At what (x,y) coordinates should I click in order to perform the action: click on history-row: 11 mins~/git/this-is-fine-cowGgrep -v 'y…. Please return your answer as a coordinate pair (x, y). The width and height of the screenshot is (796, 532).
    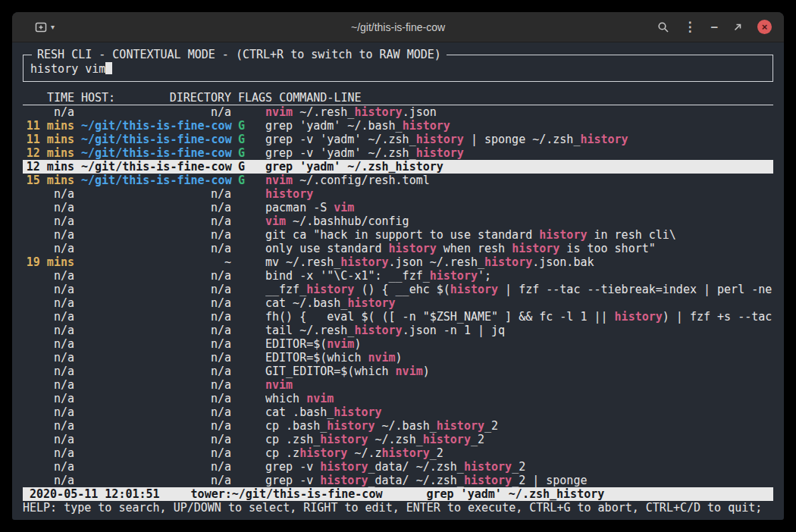
    Looking at the image, I should click on (398, 139).